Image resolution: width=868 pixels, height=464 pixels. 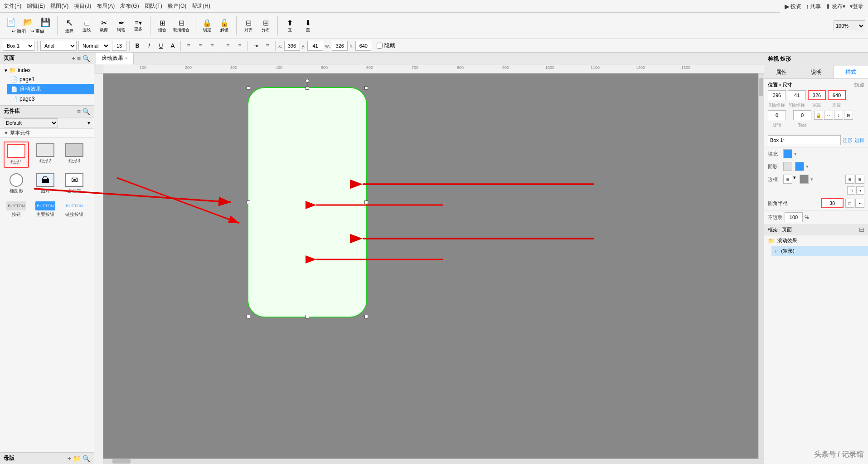 I want to click on canvas-tab-scroll: 滚动效果 ×, so click(x=115, y=59).